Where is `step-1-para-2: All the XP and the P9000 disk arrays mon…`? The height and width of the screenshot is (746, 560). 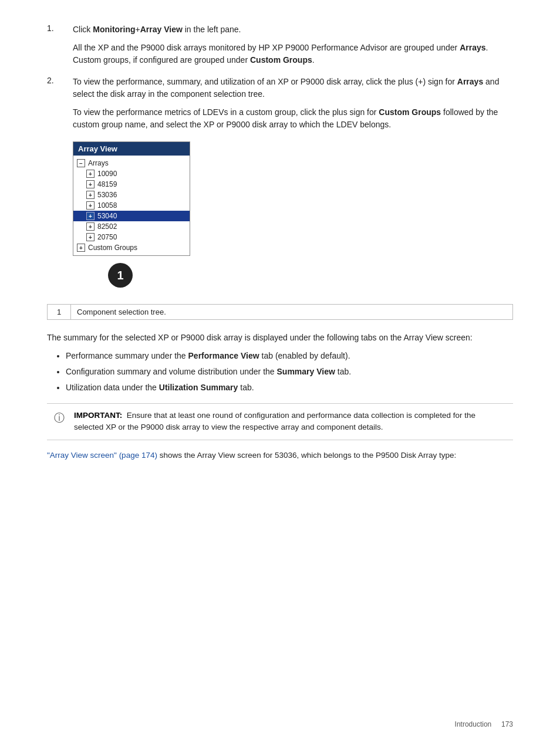
step-1-para-2: All the XP and the P9000 disk arrays mon… is located at coordinates (293, 54).